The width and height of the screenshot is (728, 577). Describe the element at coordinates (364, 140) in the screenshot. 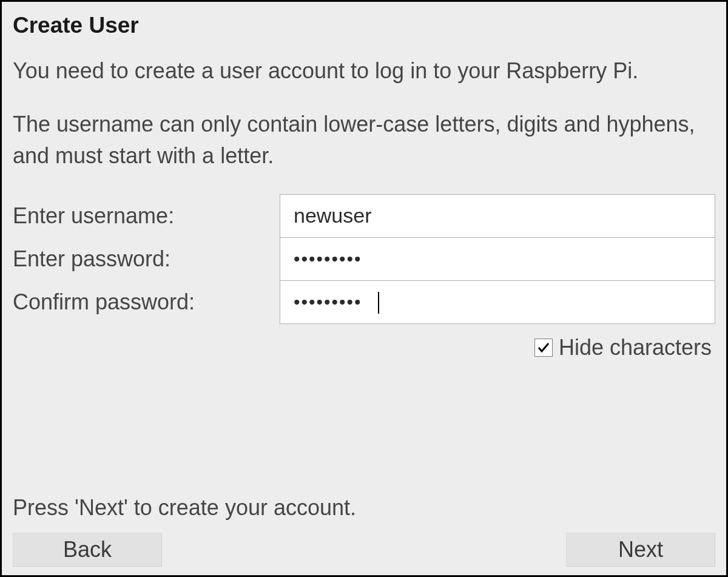

I see `dialog-rules: The username can only contain lower-case…` at that location.